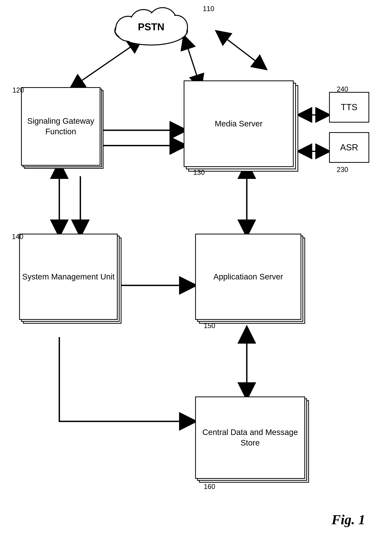  Describe the element at coordinates (61, 126) in the screenshot. I see `signaling-gateway-label: Signaling Gateway Function` at that location.